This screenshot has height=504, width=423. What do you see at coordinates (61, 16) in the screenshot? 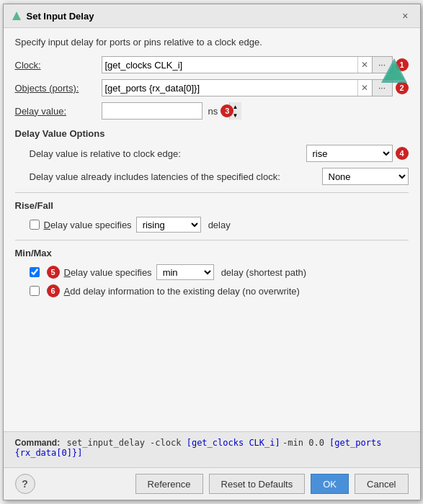
I see `dialog-title: Set Input Delay` at bounding box center [61, 16].